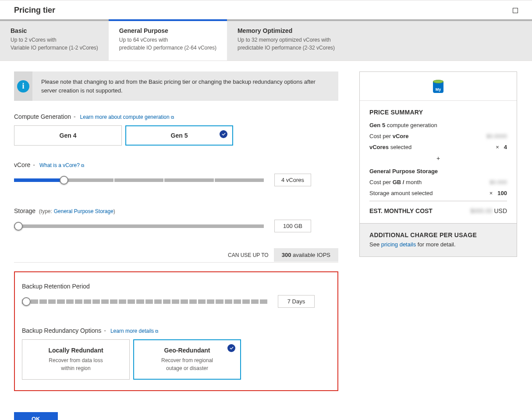 The width and height of the screenshot is (532, 420). What do you see at coordinates (84, 211) in the screenshot?
I see `storage-type-link: General Purpose Storage` at bounding box center [84, 211].